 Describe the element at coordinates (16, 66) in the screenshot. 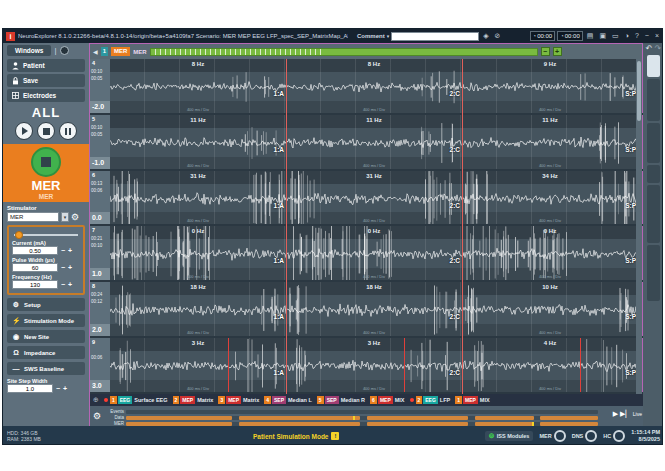

I see `person-icon` at that location.